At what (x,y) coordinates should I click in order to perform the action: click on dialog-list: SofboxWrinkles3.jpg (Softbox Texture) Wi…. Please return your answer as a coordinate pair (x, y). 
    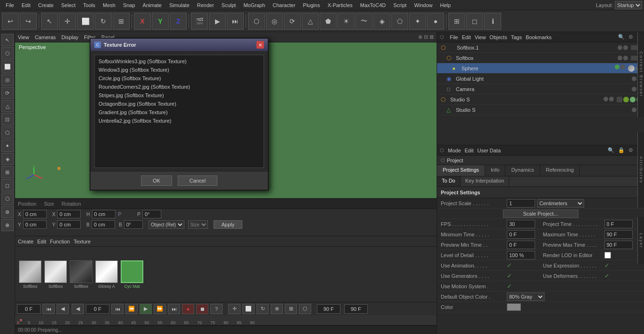
    Looking at the image, I should click on (179, 111).